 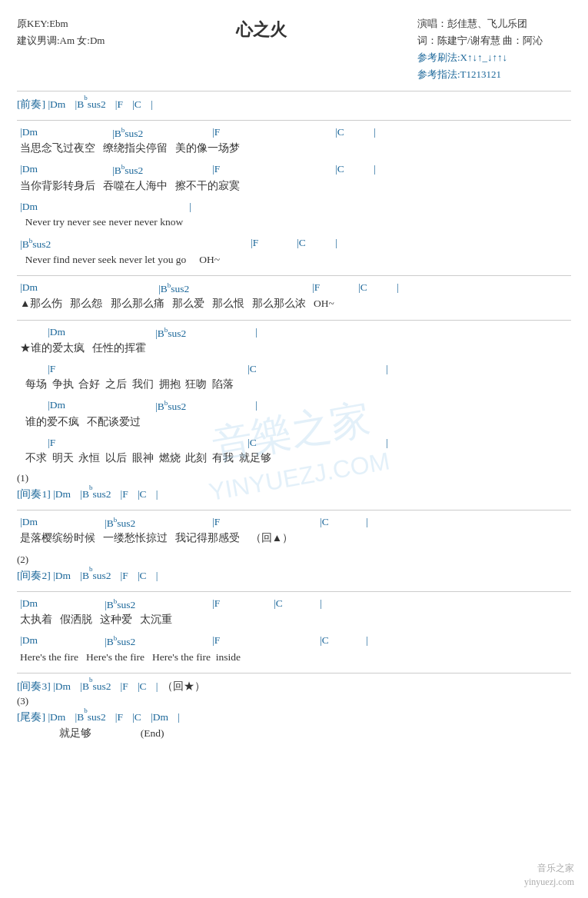 I want to click on header-divider, so click(x=294, y=91).